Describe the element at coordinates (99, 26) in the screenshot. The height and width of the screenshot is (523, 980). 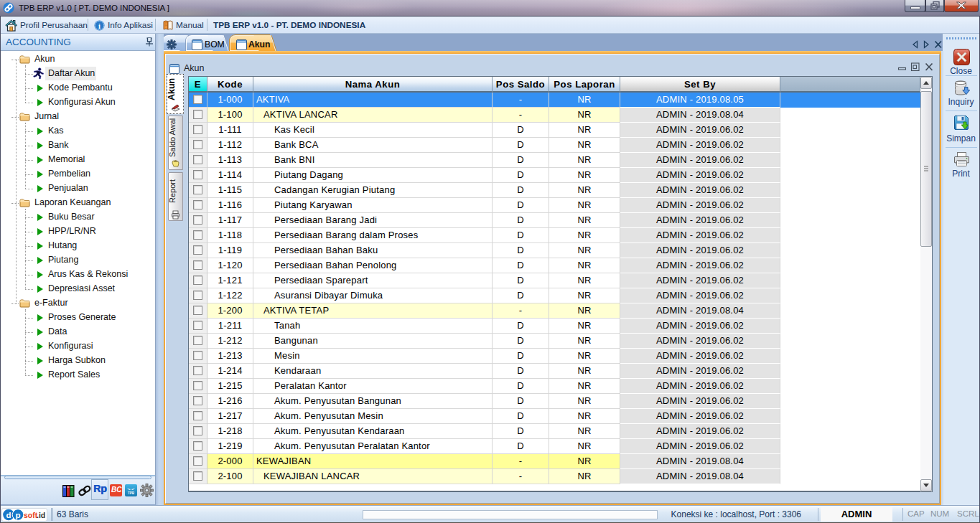
I see `svg-text: i` at that location.